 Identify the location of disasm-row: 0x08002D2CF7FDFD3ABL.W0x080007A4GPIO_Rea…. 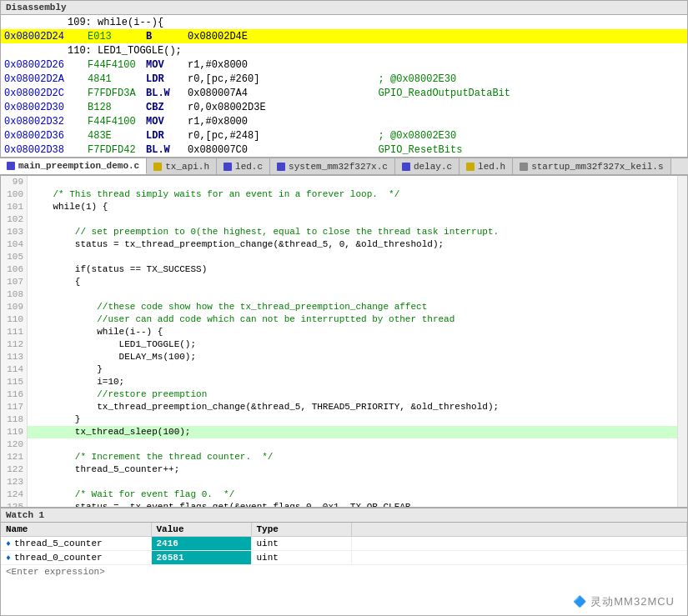
(344, 93).